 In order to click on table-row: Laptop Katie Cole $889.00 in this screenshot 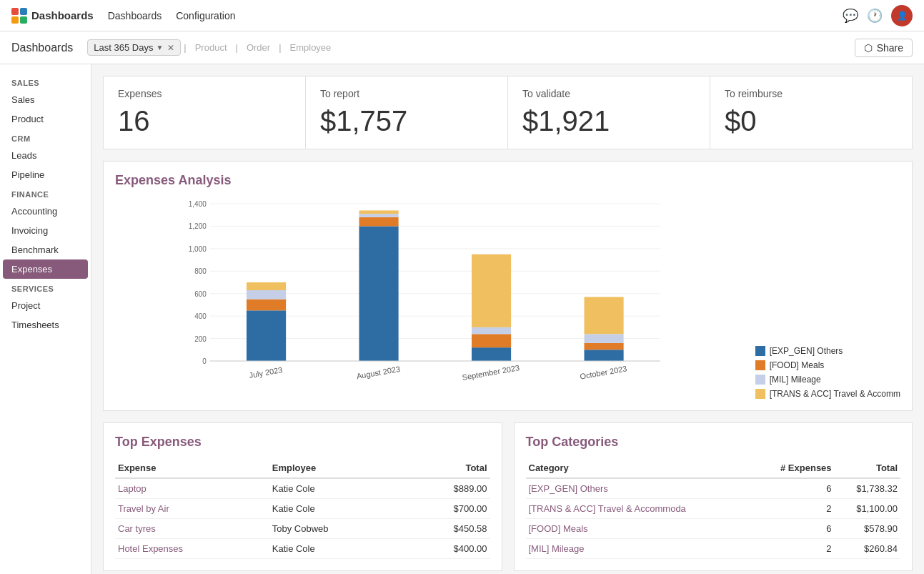, I will do `click(303, 489)`.